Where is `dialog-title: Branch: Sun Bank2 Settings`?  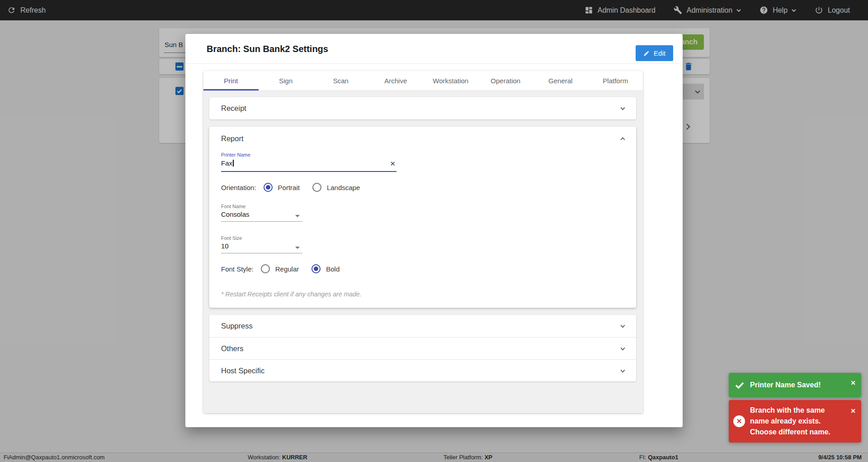 dialog-title: Branch: Sun Bank2 Settings is located at coordinates (268, 49).